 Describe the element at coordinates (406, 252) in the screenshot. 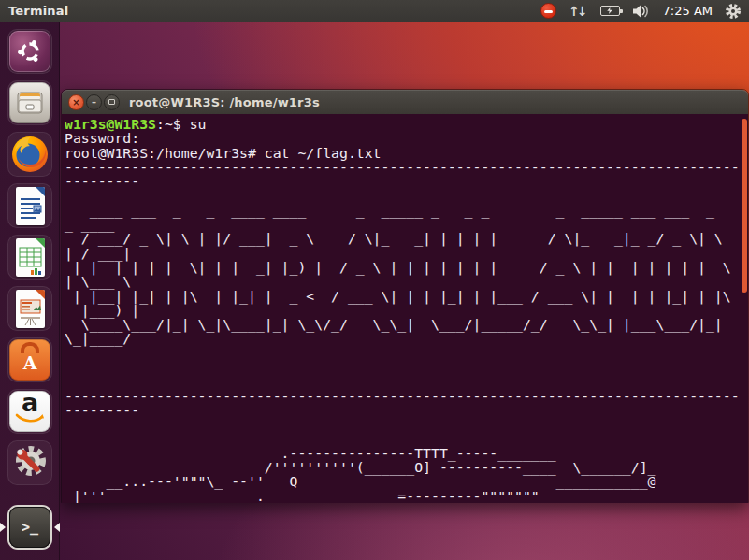

I see `terminal-line: | / ___|` at that location.